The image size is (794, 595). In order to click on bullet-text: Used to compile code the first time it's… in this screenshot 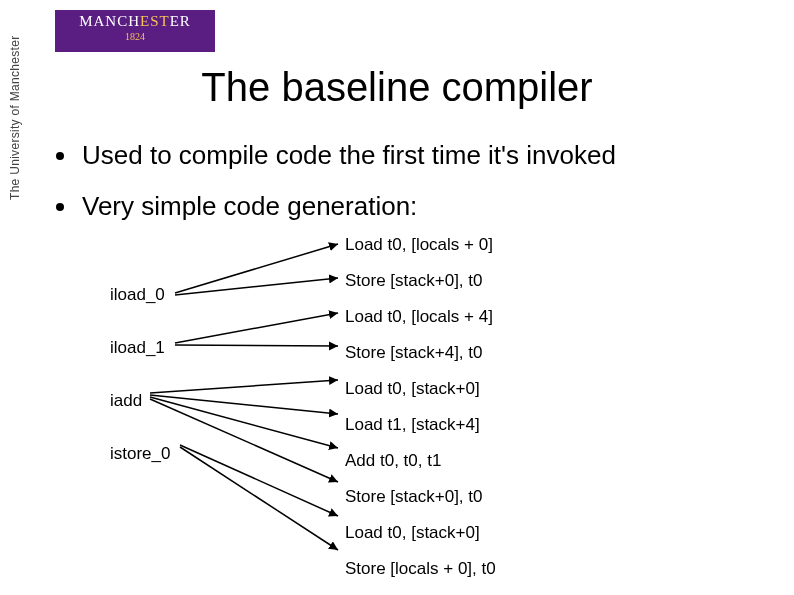, I will do `click(349, 156)`.